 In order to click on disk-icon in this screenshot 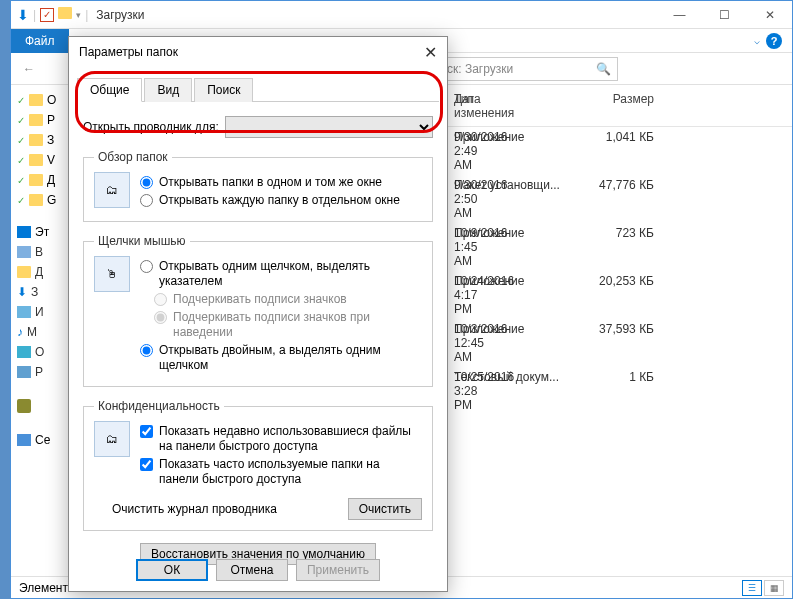, I will do `click(24, 406)`.